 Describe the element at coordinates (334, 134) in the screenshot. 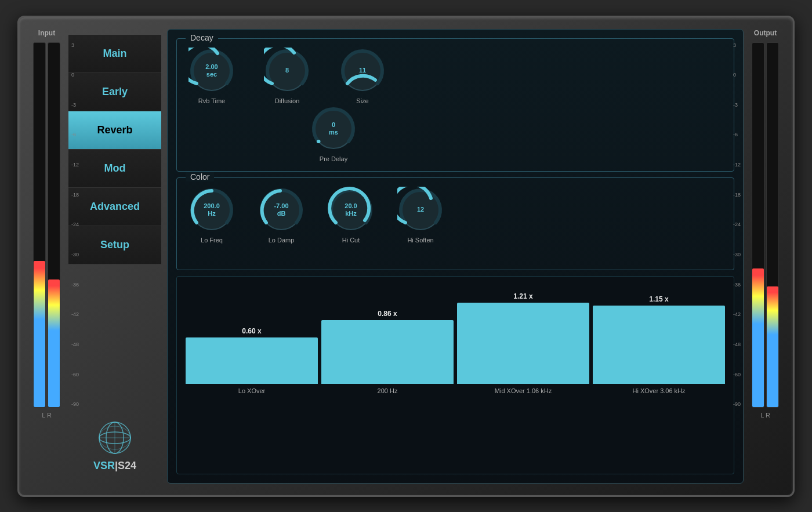

I see `knob-predelay: 0ms Pre Delay` at that location.